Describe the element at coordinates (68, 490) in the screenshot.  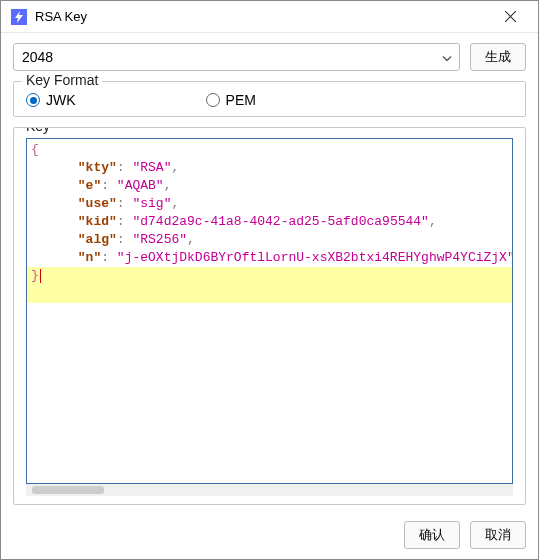
I see `scrollbar-thumb` at that location.